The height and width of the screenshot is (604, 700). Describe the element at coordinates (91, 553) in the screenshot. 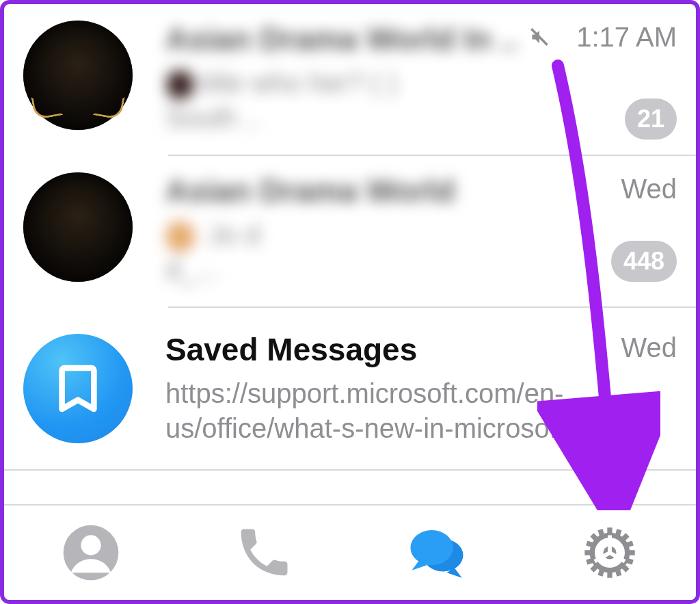

I see `tab-contacts` at that location.